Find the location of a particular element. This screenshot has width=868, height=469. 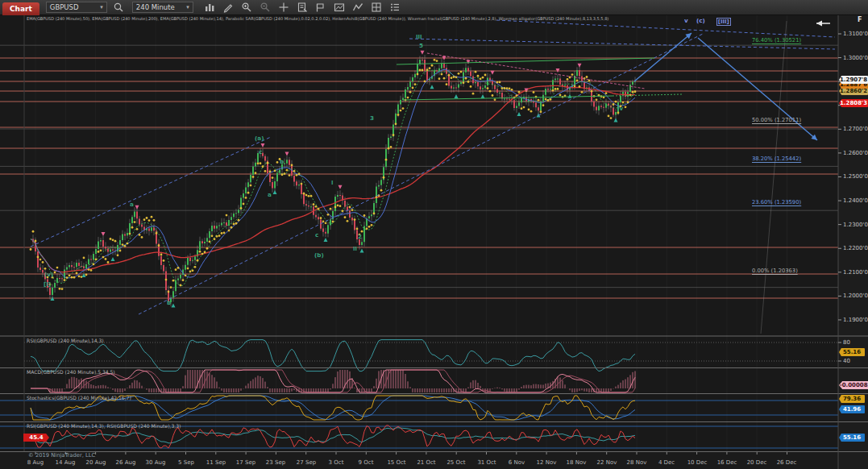

zoom-in-icon is located at coordinates (247, 8).